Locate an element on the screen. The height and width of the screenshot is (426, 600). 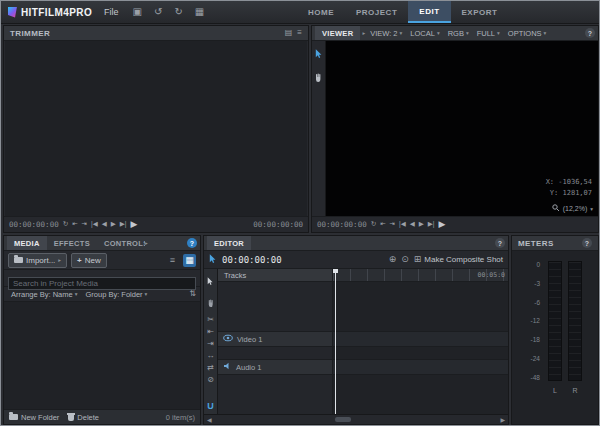
rate-stretch-tool-icon: ⊘ is located at coordinates (210, 380).